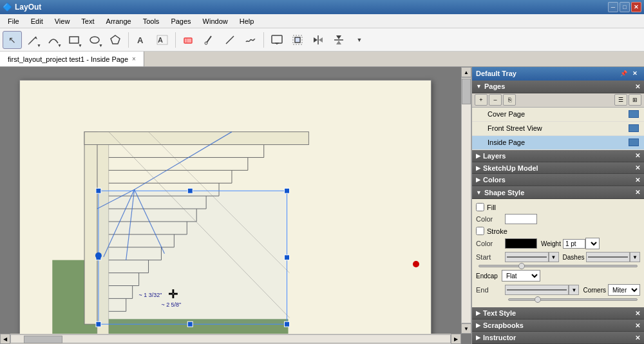 Image resolution: width=644 pixels, height=344 pixels. What do you see at coordinates (635, 100) in the screenshot?
I see `pages-grid-view: ⊞` at bounding box center [635, 100].